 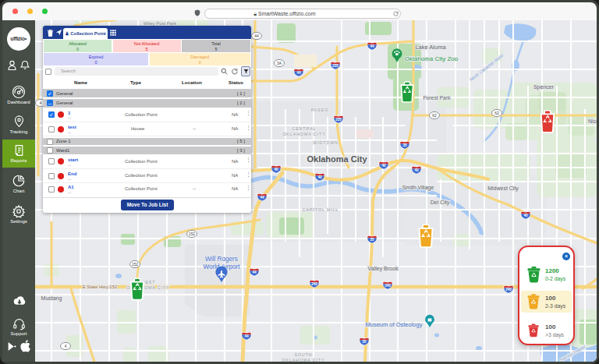 I want to click on svg-text: Forest Park, so click(x=437, y=98).